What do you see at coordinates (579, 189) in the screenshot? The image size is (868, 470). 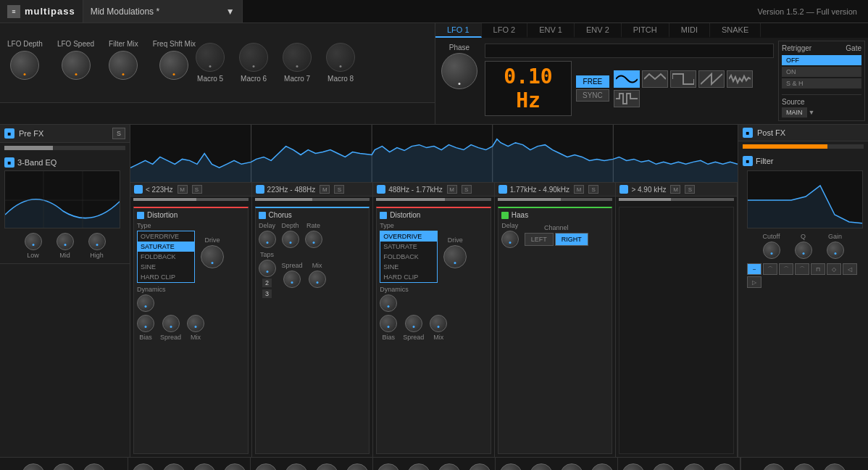 I see `band-4-m: M` at bounding box center [579, 189].